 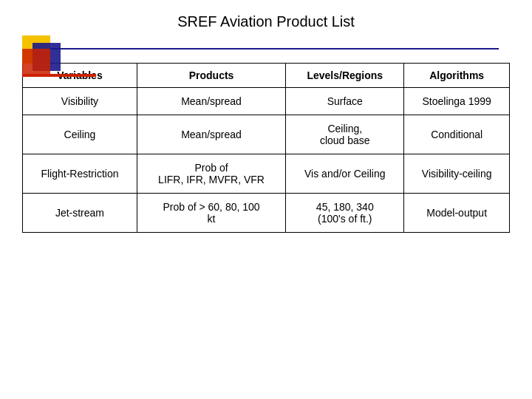 What do you see at coordinates (457, 75) in the screenshot?
I see `col-header-algorithms: Algorithms` at bounding box center [457, 75].